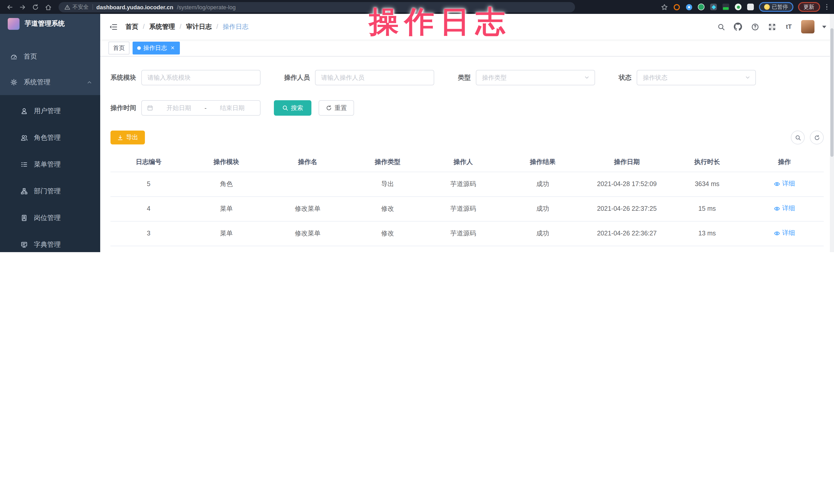  Describe the element at coordinates (201, 108) in the screenshot. I see `date-range-picker: 开始日期 - 结束日期` at that location.